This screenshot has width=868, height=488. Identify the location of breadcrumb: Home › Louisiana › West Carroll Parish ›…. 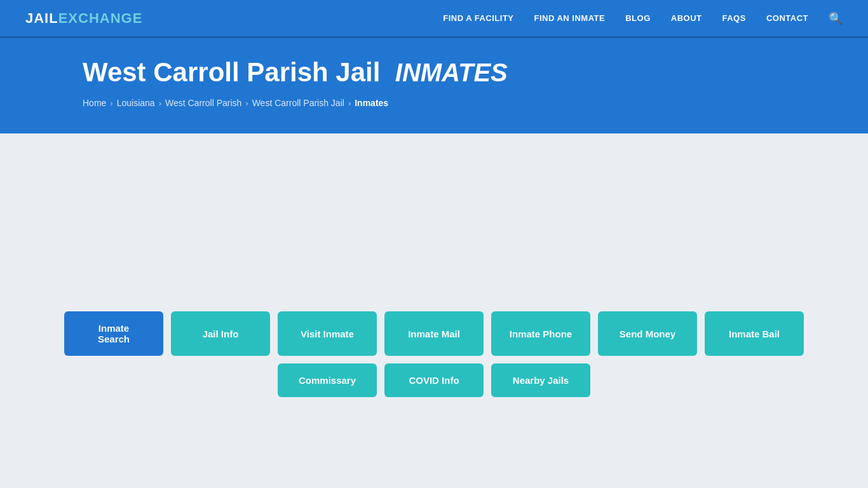
(434, 103).